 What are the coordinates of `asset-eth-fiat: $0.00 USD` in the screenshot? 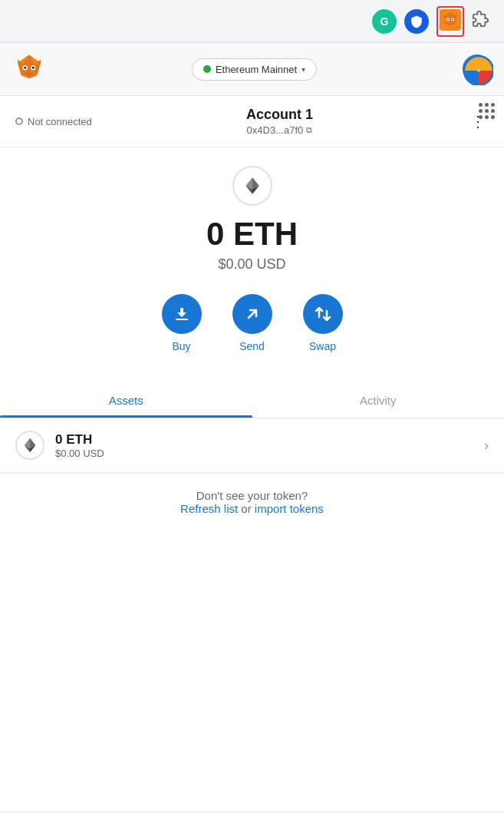 It's located at (80, 453).